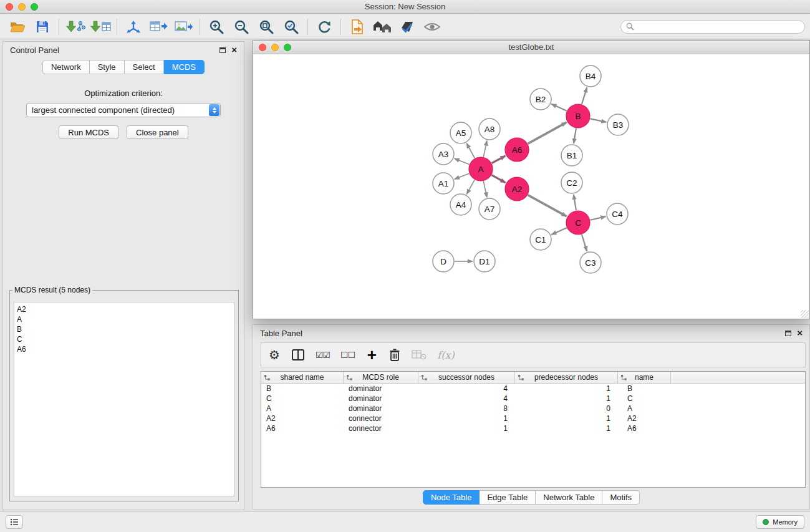  I want to click on close-panel-button: Close panel, so click(157, 132).